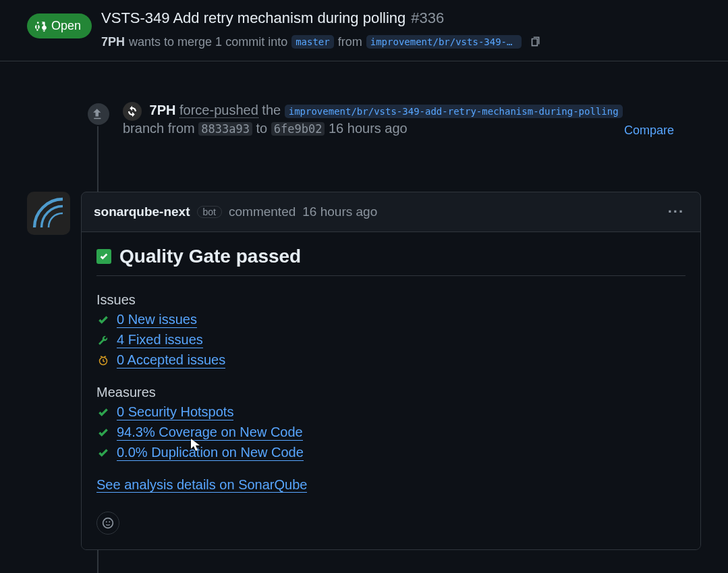  What do you see at coordinates (340, 212) in the screenshot?
I see `comment-time: 16 hours ago` at bounding box center [340, 212].